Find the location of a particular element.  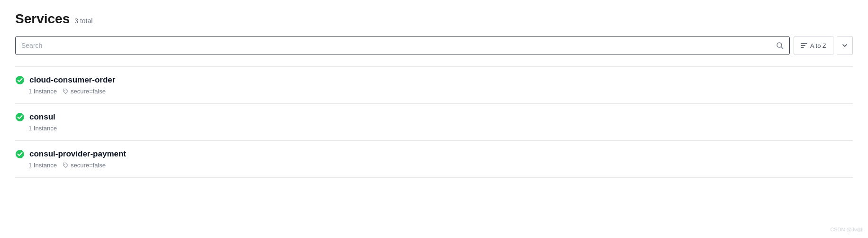

service-name: consul-provider-payment is located at coordinates (78, 154).